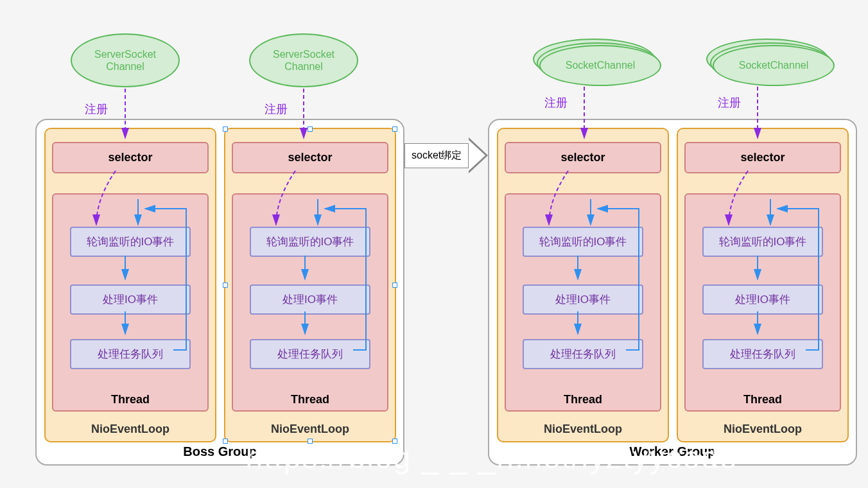 The image size is (868, 488). Describe the element at coordinates (478, 155) in the screenshot. I see `arrow-head-icon` at that location.